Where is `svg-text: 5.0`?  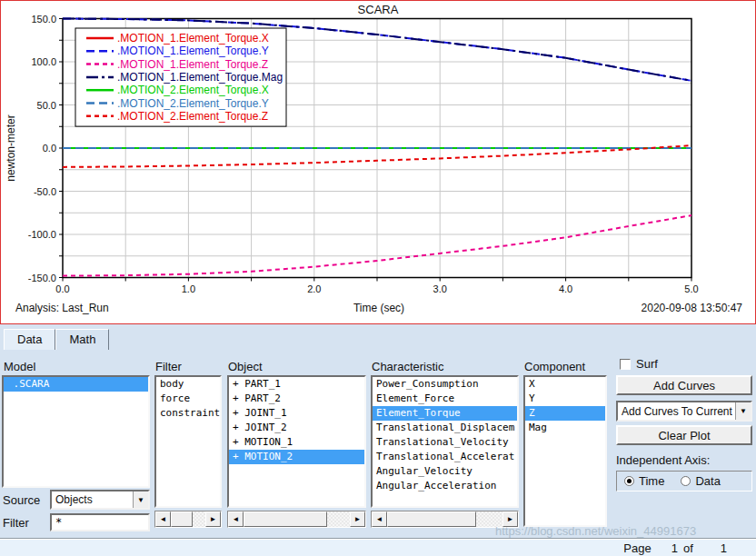 svg-text: 5.0 is located at coordinates (691, 289).